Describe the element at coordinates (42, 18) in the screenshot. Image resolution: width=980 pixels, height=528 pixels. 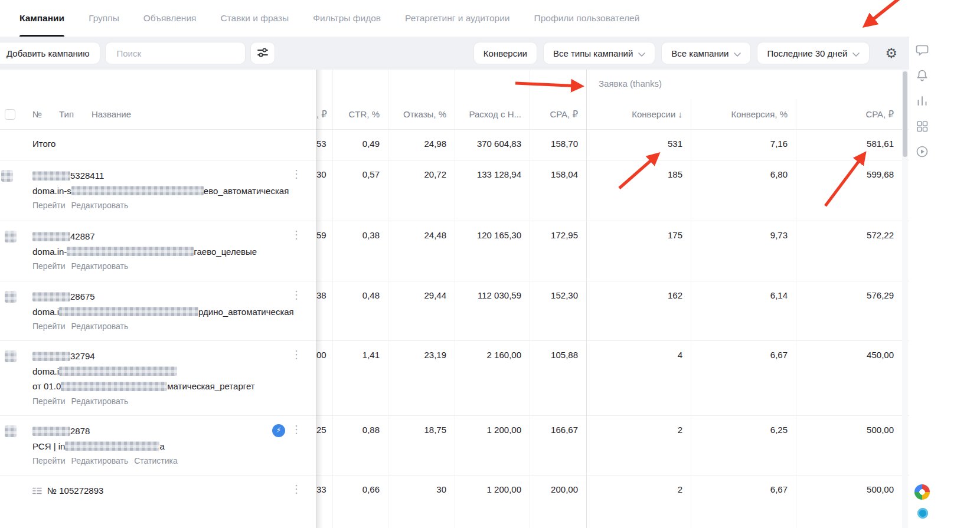
I see `tab-campaigns: Кампании` at that location.